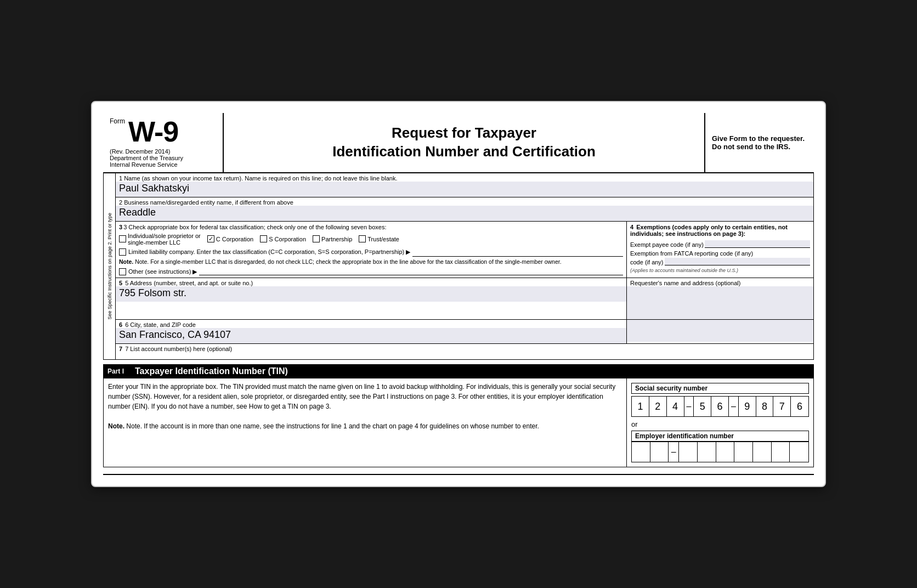 This screenshot has height=588, width=917. What do you see at coordinates (465, 202) in the screenshot?
I see `field2-label: 2 Business name/disregarded entity name,…` at bounding box center [465, 202].